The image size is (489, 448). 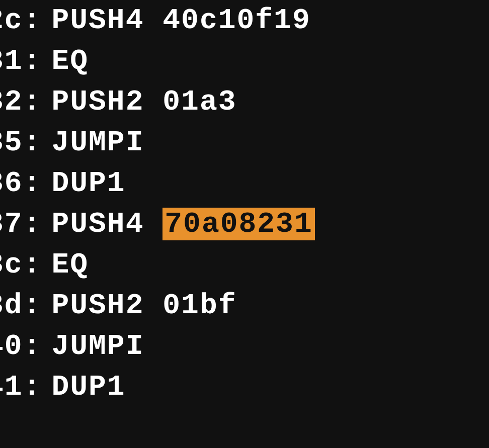 What do you see at coordinates (244, 61) in the screenshot?
I see `disasm-line: 31:EQ` at bounding box center [244, 61].